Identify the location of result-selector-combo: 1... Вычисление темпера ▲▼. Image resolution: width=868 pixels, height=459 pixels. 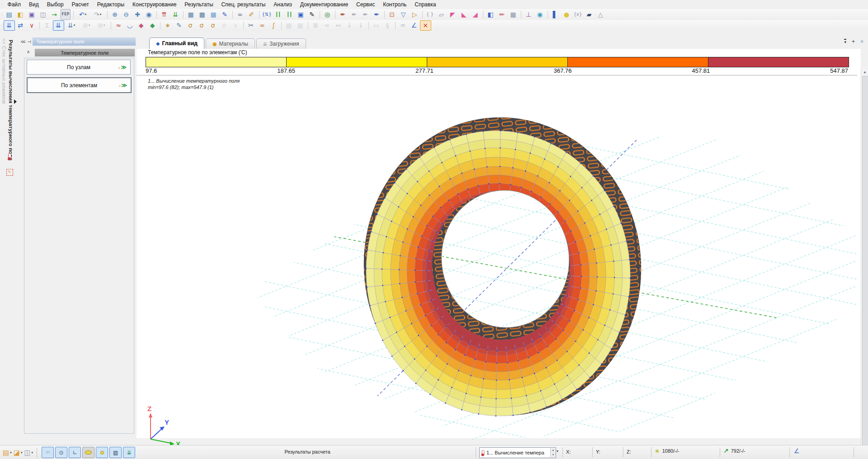
(518, 453).